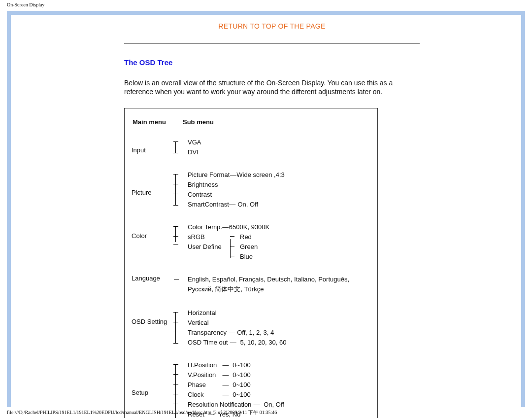 The image size is (532, 418). Describe the element at coordinates (151, 151) in the screenshot. I see `main-input: Input` at that location.